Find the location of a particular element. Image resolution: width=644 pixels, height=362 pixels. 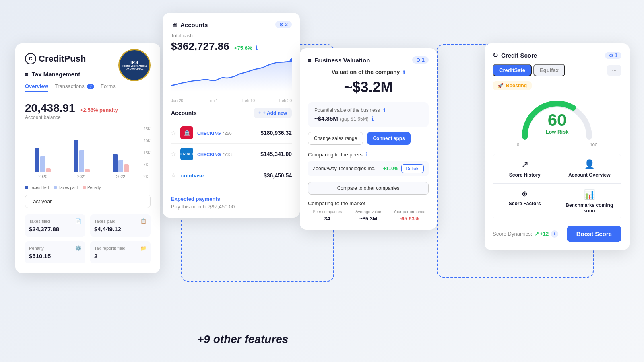

benchmarks-label: Benchmarks coming soon is located at coordinates (590, 208).